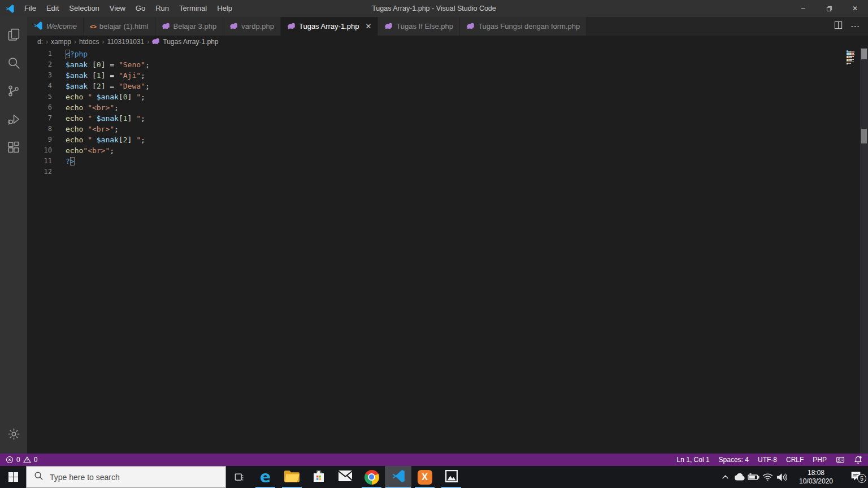 This screenshot has width=868, height=488. What do you see at coordinates (120, 26) in the screenshot?
I see `tab-belajar-1-html: <>belajar (1).html` at bounding box center [120, 26].